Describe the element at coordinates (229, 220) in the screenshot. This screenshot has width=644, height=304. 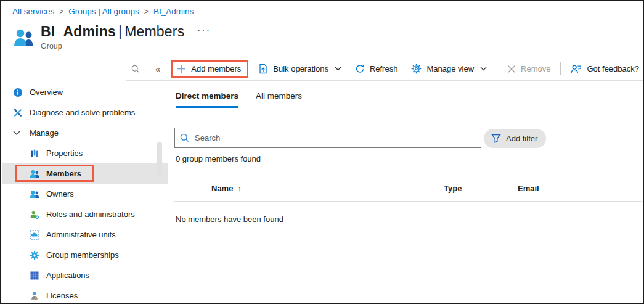
I see `empty-state-text: No members have been found` at that location.